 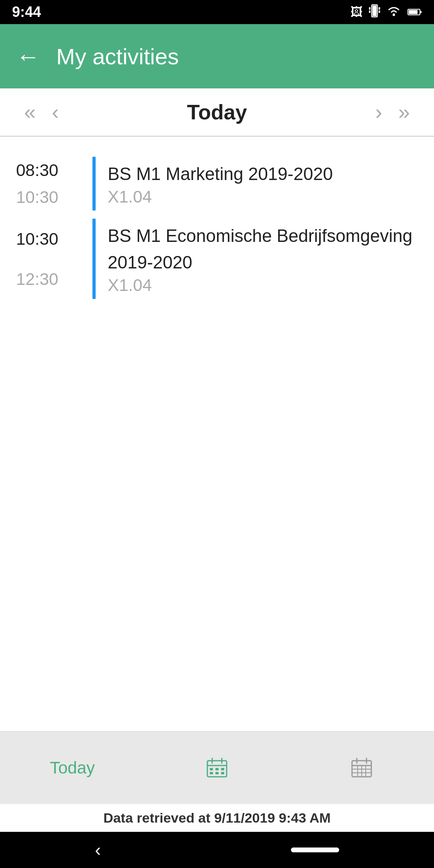 I want to click on course-location-1: X1.04, so click(x=263, y=197).